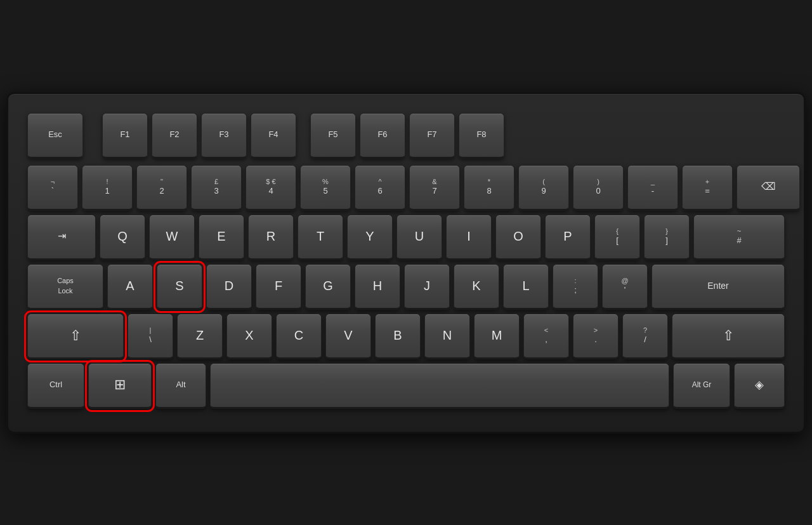 This screenshot has width=812, height=525. Describe the element at coordinates (518, 237) in the screenshot. I see `key-o: O` at that location.